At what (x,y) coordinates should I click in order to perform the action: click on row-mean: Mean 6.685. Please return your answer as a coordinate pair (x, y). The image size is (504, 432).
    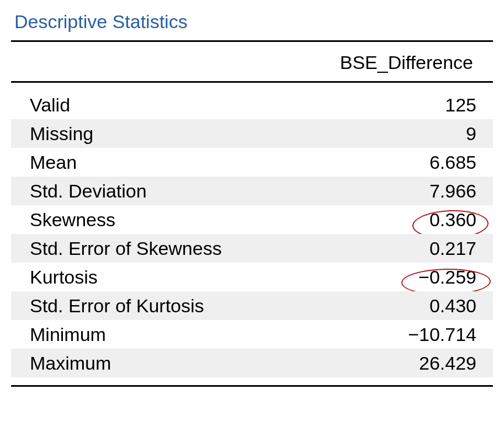
    Looking at the image, I should click on (252, 162).